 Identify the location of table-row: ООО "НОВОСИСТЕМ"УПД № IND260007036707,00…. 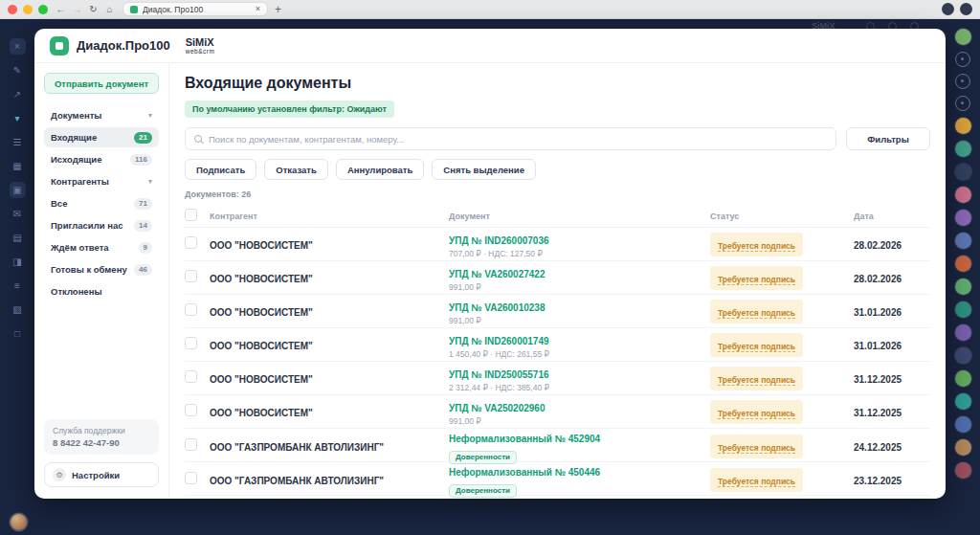
(557, 245).